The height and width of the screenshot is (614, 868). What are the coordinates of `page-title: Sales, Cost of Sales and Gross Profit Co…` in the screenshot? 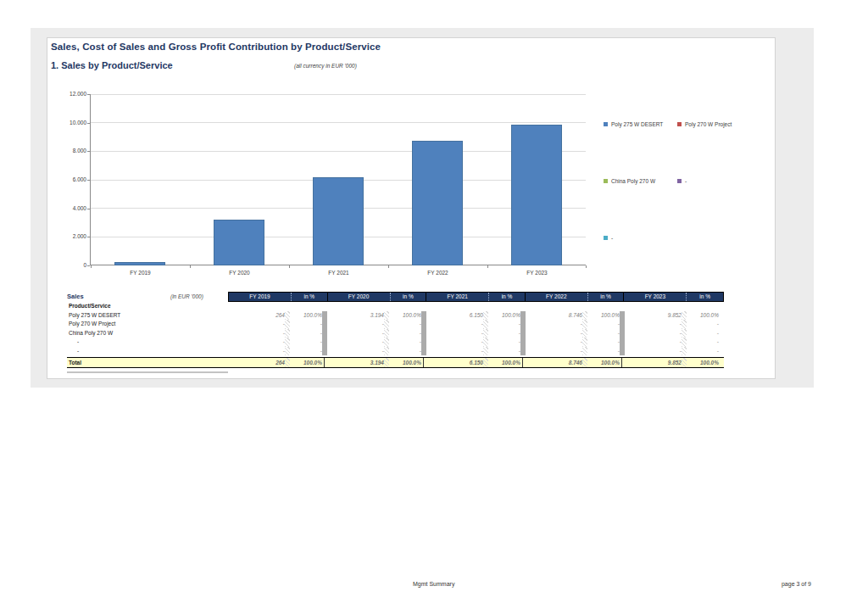 It's located at (215, 47).